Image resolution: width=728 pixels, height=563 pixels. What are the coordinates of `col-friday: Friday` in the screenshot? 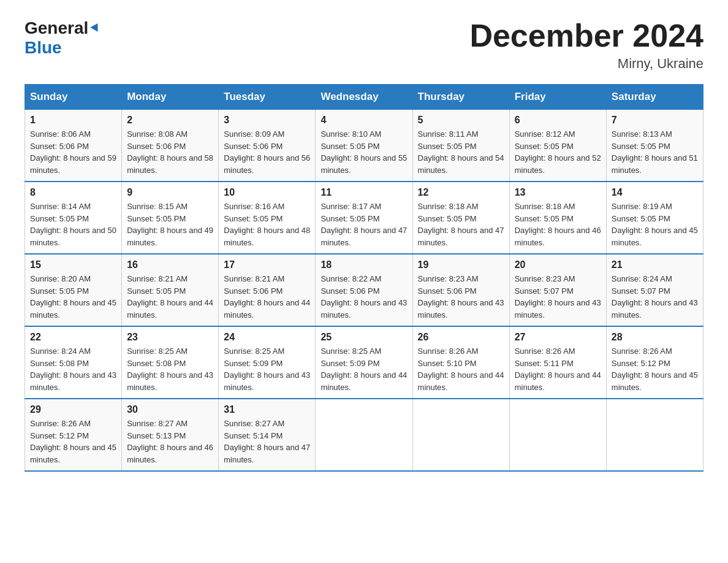 It's located at (558, 97).